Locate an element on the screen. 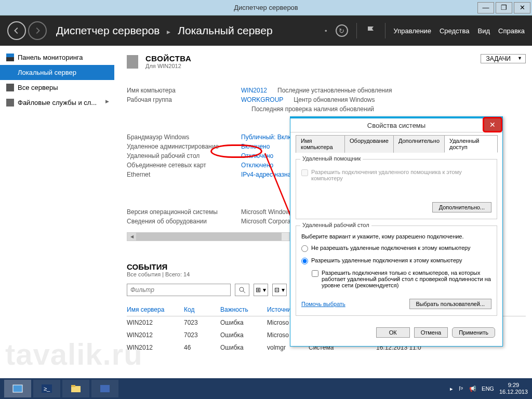 The image size is (532, 399). checkbox-label: Разрешить подключения только с компьютер… is located at coordinates (406, 279).